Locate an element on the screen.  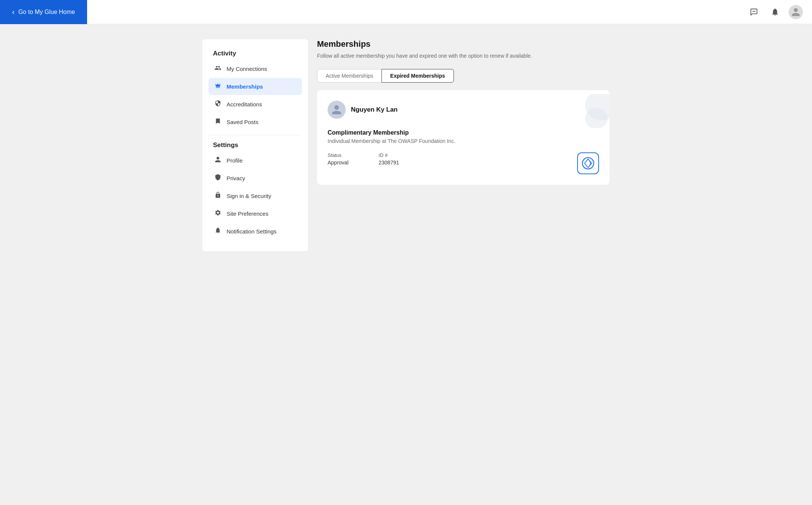
sidebar-item-saved-posts: Saved Posts is located at coordinates (255, 122).